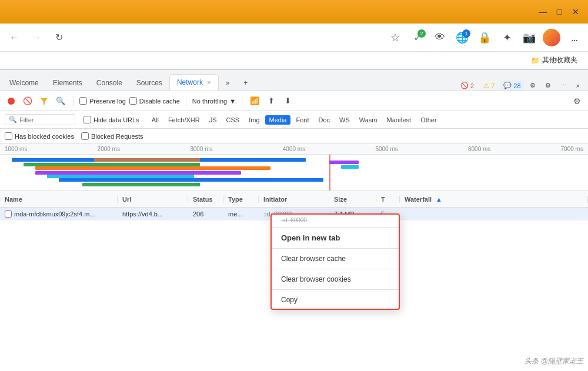 This screenshot has height=371, width=588. What do you see at coordinates (14, 38) in the screenshot?
I see `back-button: ←` at bounding box center [14, 38].